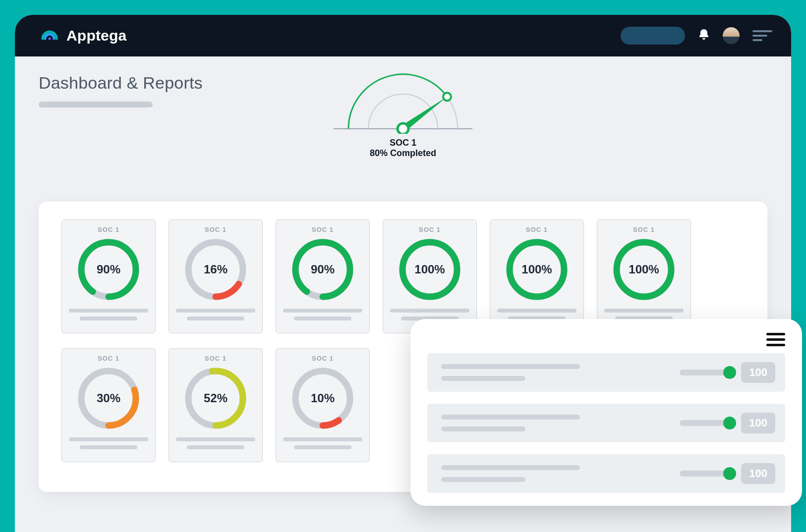 Image resolution: width=806 pixels, height=532 pixels. I want to click on compliance-card: SOC 116%, so click(216, 276).